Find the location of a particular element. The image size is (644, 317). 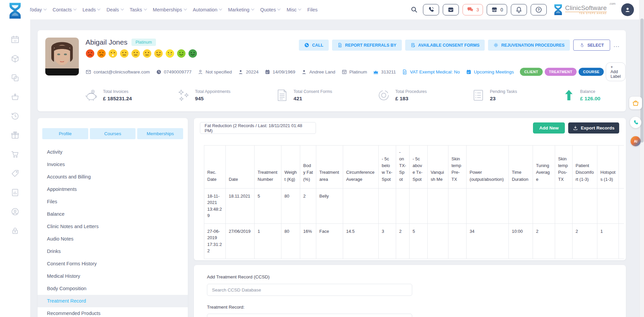

rail-calendar-icon: 12 is located at coordinates (15, 40).